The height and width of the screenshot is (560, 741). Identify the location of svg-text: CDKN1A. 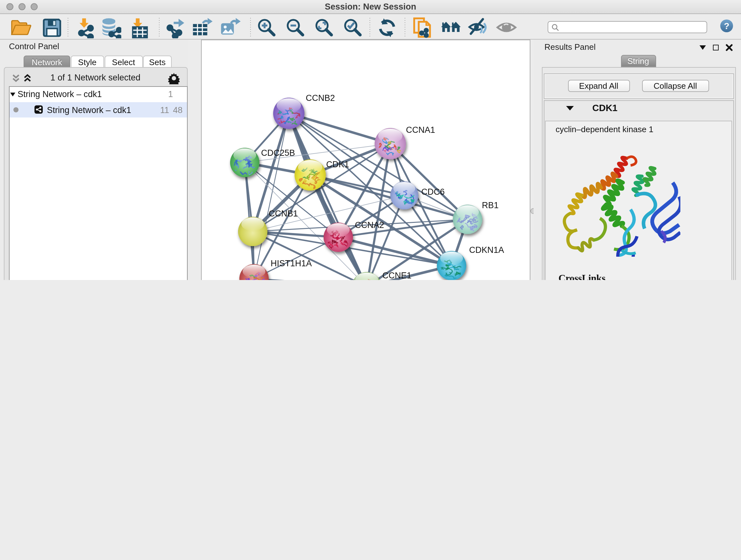
(486, 250).